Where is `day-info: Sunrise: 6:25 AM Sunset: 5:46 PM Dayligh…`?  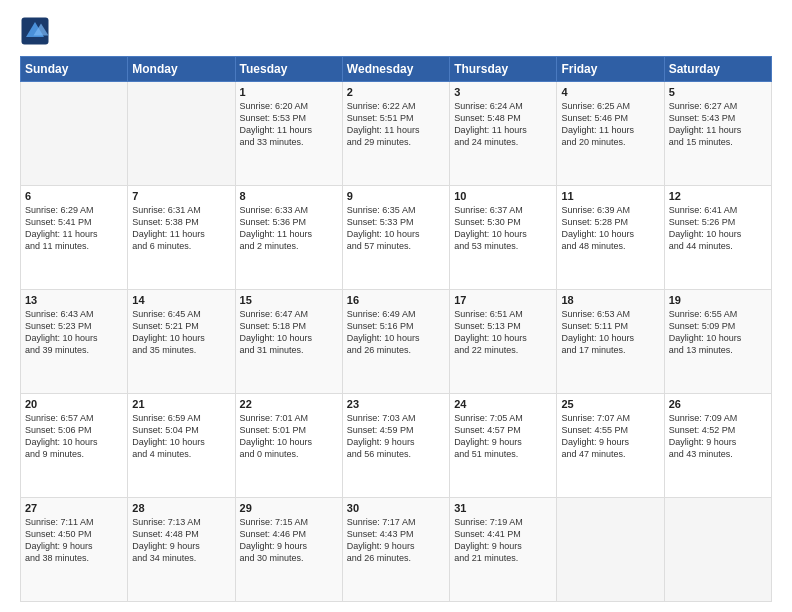
day-info: Sunrise: 6:25 AM Sunset: 5:46 PM Dayligh… is located at coordinates (610, 124).